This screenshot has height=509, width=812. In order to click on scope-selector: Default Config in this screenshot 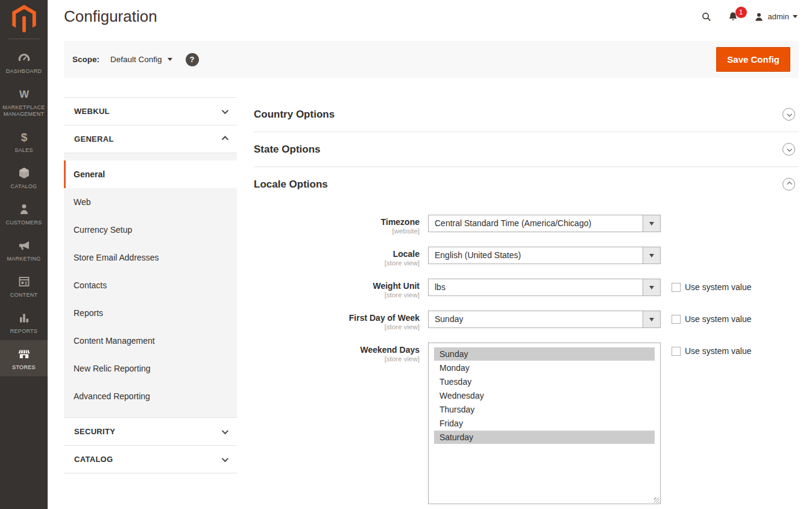, I will do `click(141, 59)`.